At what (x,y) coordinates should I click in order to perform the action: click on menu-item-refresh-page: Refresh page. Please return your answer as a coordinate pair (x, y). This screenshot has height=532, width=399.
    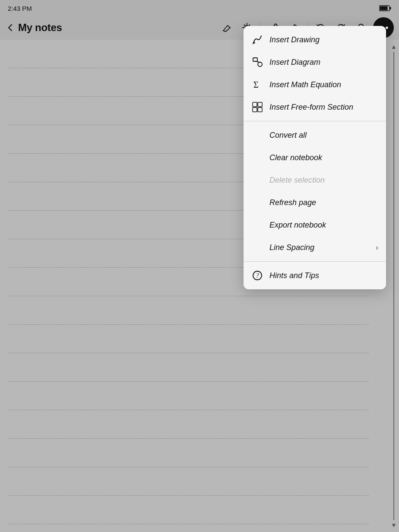
    Looking at the image, I should click on (315, 203).